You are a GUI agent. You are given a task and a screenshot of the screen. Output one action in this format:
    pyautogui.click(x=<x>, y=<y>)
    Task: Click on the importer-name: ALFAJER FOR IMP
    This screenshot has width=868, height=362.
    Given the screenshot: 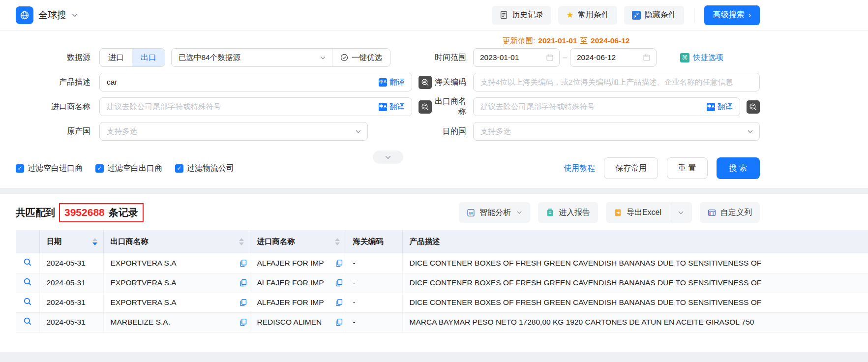 What is the action you would take?
    pyautogui.click(x=291, y=302)
    